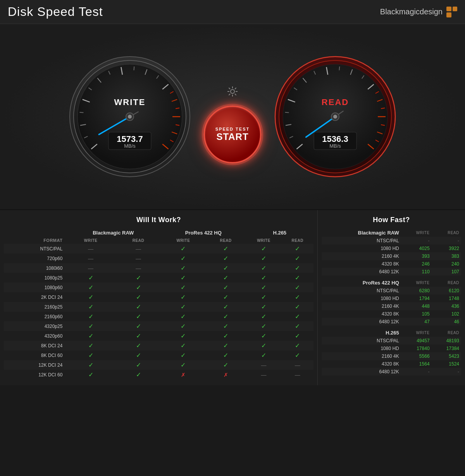  What do you see at coordinates (232, 125) in the screenshot?
I see `center-controls: SPEED TEST START` at bounding box center [232, 125].